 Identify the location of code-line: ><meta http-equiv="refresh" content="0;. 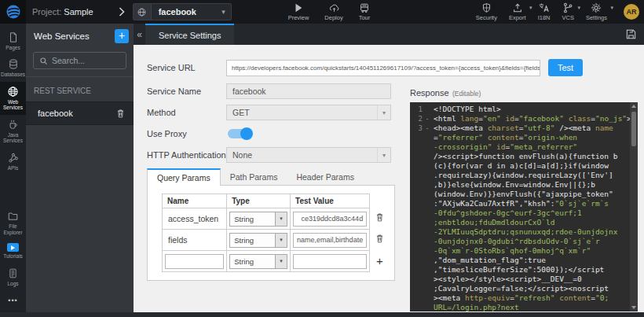
(532, 298).